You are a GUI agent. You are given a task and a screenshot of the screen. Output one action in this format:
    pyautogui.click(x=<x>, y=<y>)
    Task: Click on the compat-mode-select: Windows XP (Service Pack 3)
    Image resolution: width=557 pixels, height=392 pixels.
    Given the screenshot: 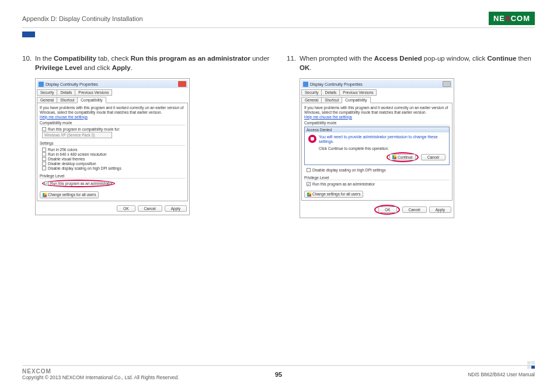 What is the action you would take?
    pyautogui.click(x=77, y=135)
    